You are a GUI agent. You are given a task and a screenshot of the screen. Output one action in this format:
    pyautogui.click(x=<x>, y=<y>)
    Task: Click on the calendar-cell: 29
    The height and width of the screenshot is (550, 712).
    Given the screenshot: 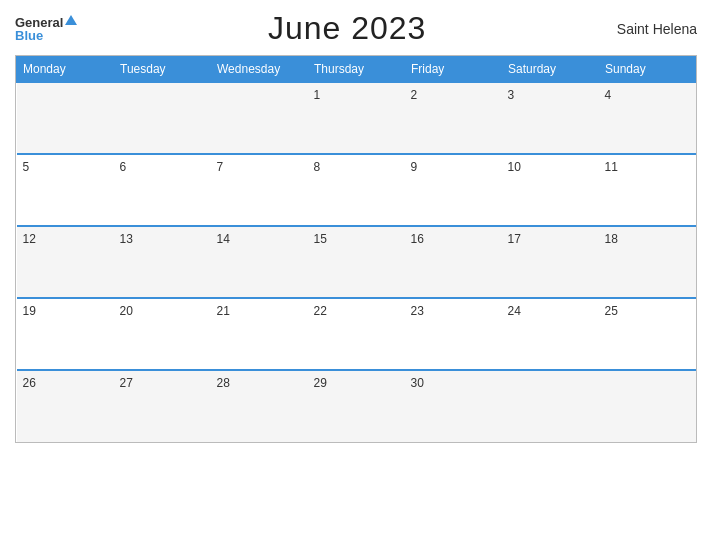 What is the action you would take?
    pyautogui.click(x=356, y=406)
    